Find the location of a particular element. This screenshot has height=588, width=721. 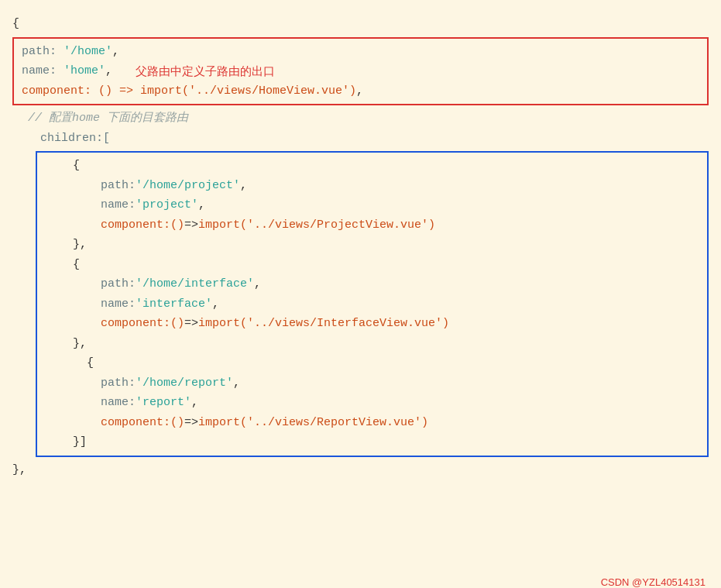

val-path: '/home' is located at coordinates (88, 52).